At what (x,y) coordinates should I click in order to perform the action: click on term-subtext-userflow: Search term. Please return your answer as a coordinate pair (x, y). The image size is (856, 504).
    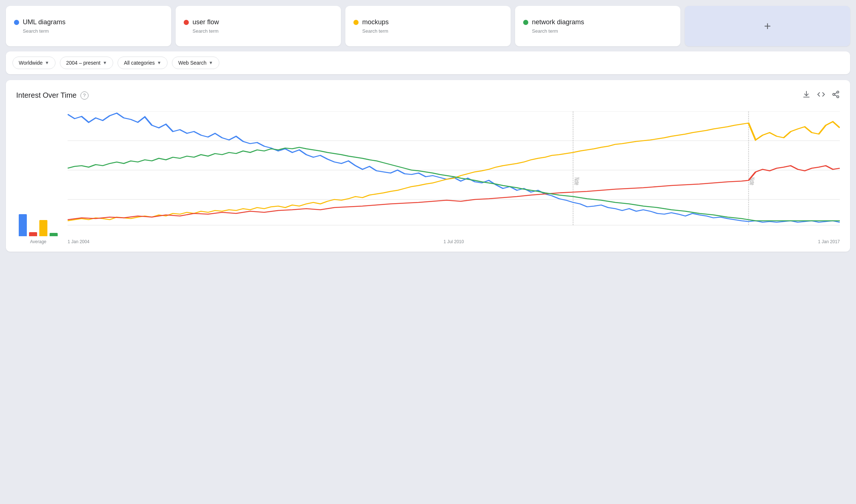
    Looking at the image, I should click on (263, 31).